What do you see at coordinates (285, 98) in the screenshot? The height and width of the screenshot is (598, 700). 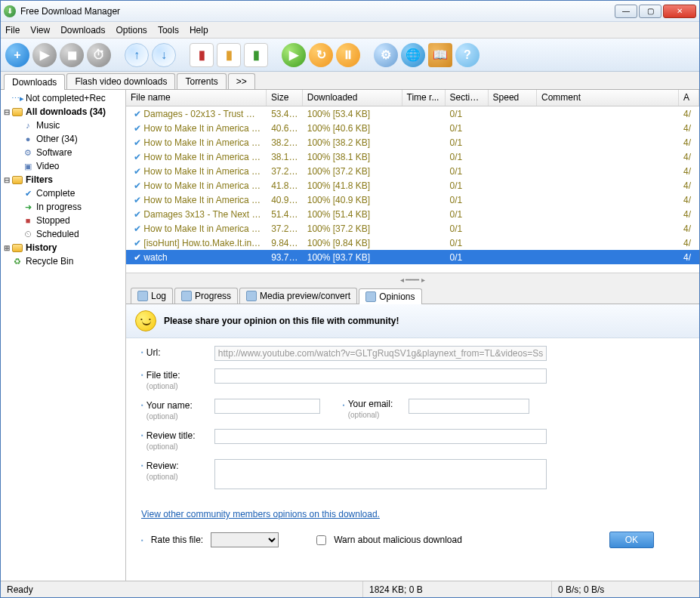 I see `col-size: Size` at bounding box center [285, 98].